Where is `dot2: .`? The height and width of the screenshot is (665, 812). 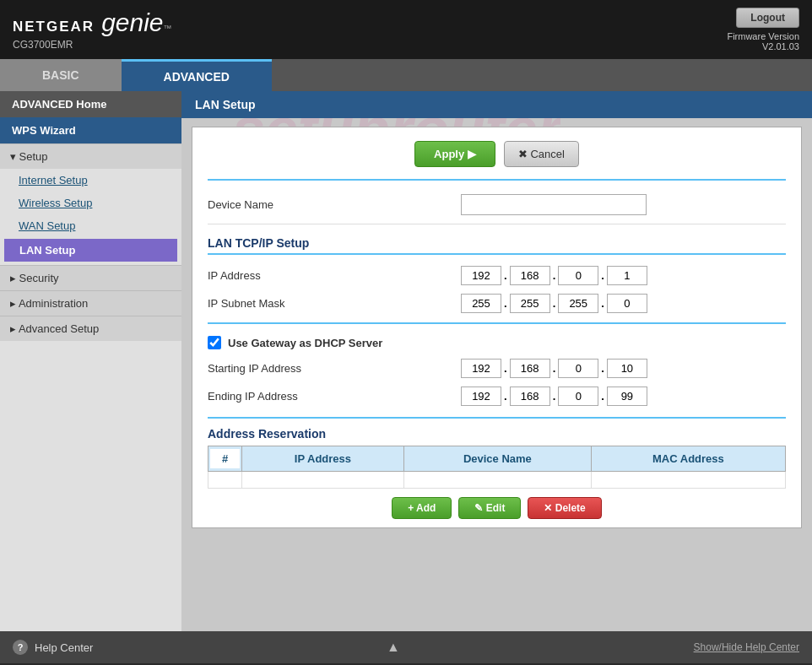
dot2: . is located at coordinates (555, 275).